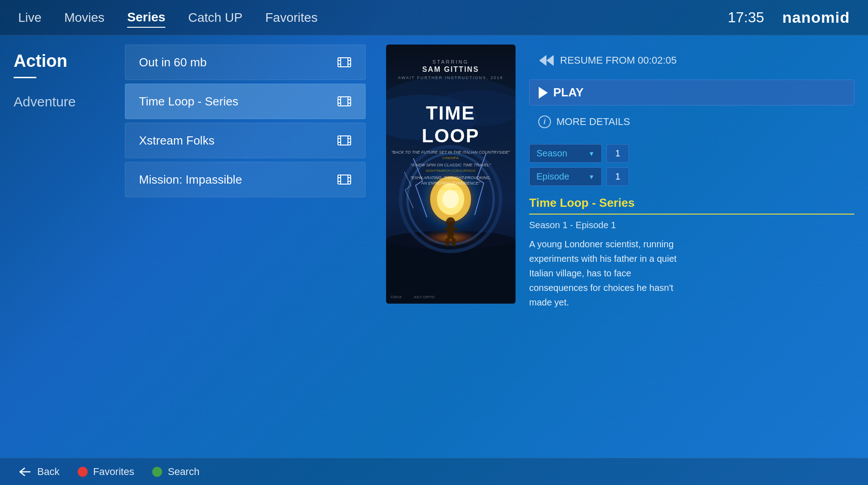 Image resolution: width=868 pixels, height=485 pixels. What do you see at coordinates (692, 176) in the screenshot?
I see `episode-row: Episode ▼ 1` at bounding box center [692, 176].